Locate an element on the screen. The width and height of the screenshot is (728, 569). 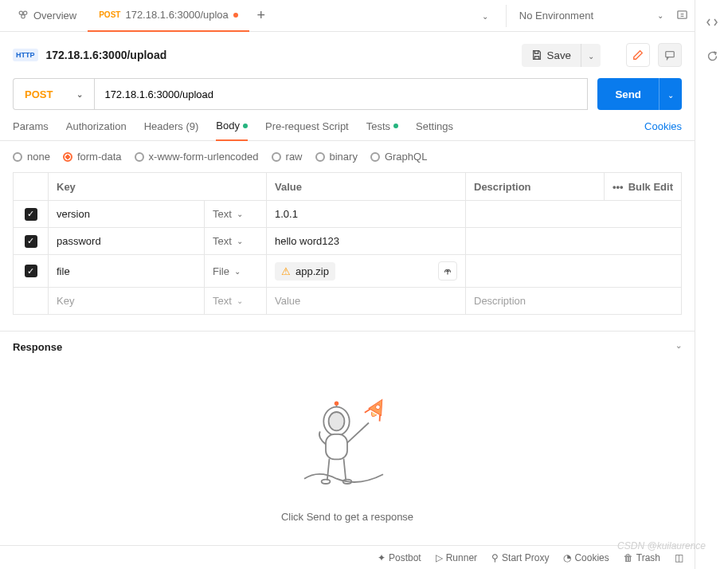
col-description: Description is located at coordinates (535, 186).